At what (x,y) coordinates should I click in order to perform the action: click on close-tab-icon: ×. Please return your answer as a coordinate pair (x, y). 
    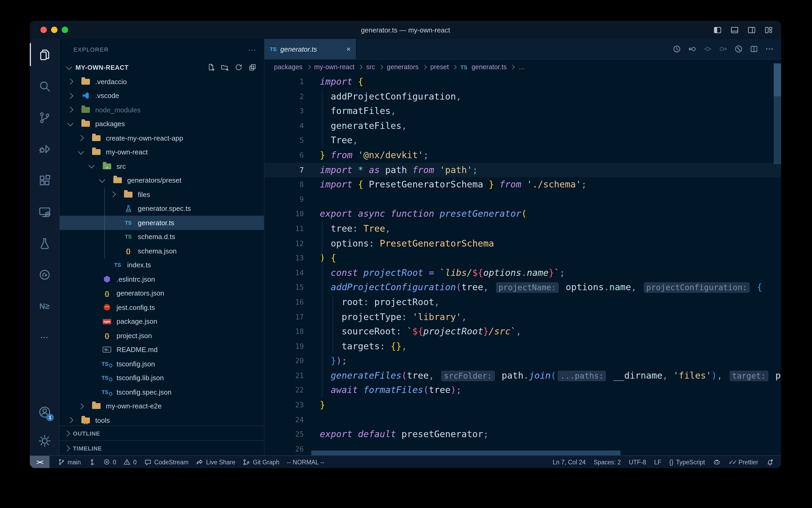
    Looking at the image, I should click on (348, 49).